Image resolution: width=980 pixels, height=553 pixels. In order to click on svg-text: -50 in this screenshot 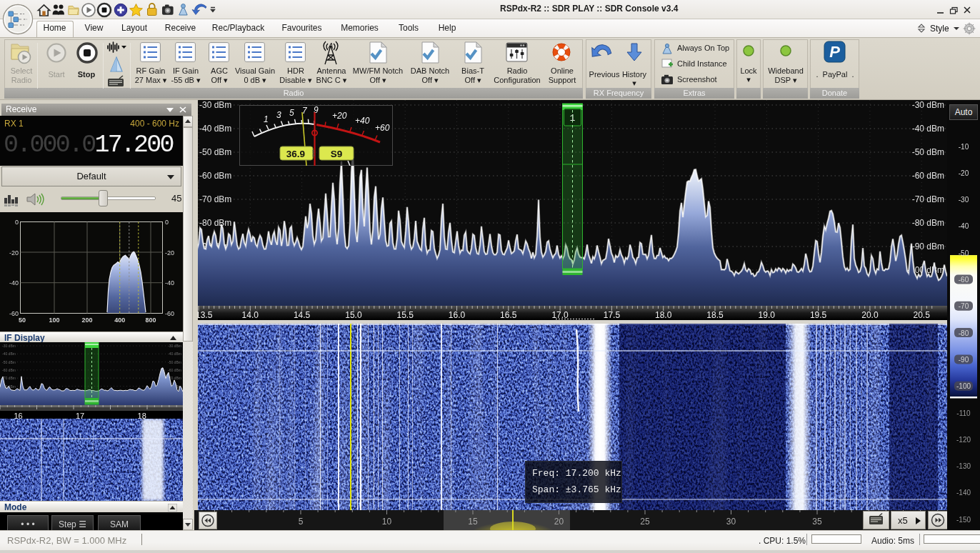, I will do `click(964, 253)`.